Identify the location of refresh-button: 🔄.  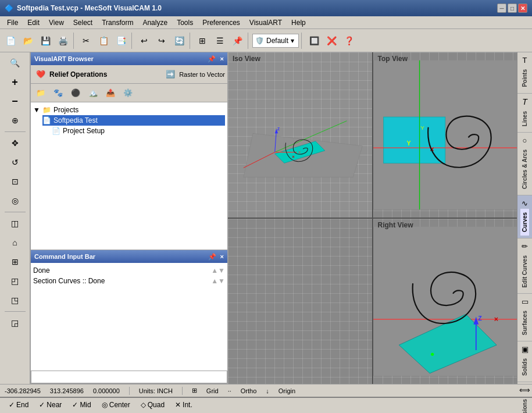
(179, 41).